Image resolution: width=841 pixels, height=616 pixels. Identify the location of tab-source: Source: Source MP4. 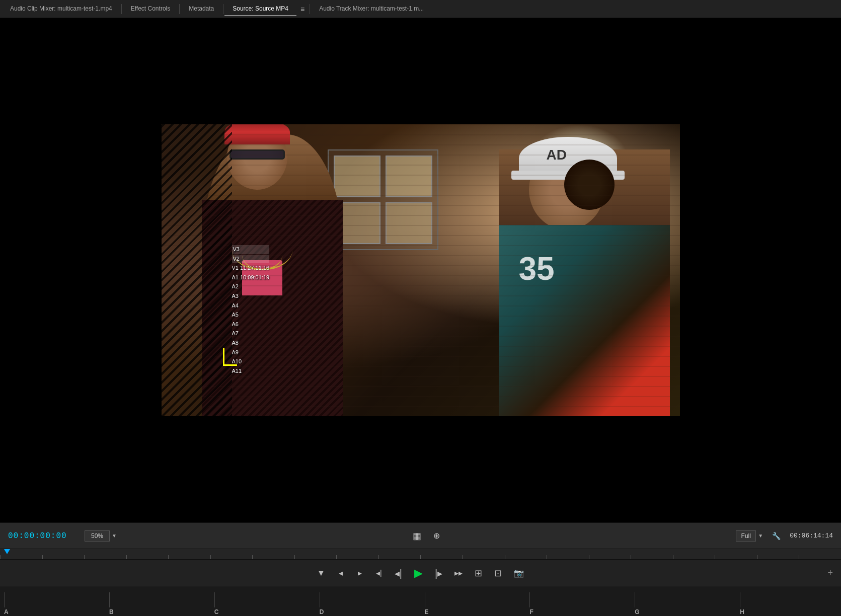
(261, 9).